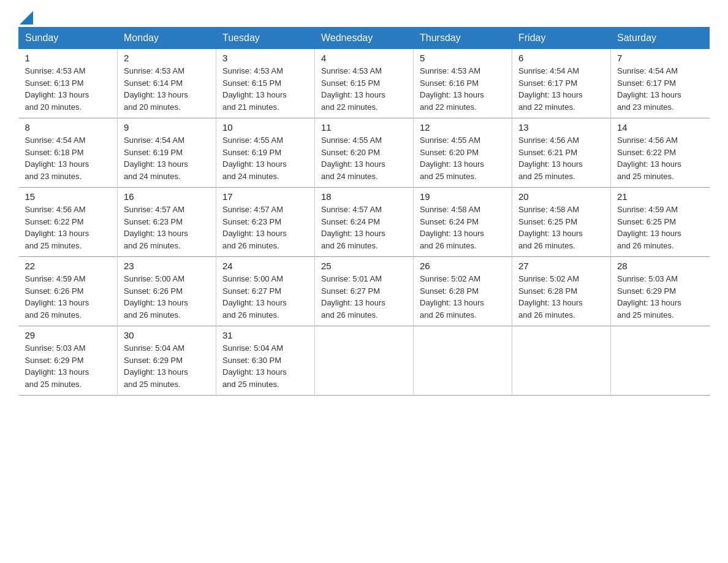 Image resolution: width=728 pixels, height=563 pixels. Describe the element at coordinates (463, 222) in the screenshot. I see `calendar-cell: 19Sunrise: 4:58 AMSunset: 6:24 PMDayligh…` at that location.